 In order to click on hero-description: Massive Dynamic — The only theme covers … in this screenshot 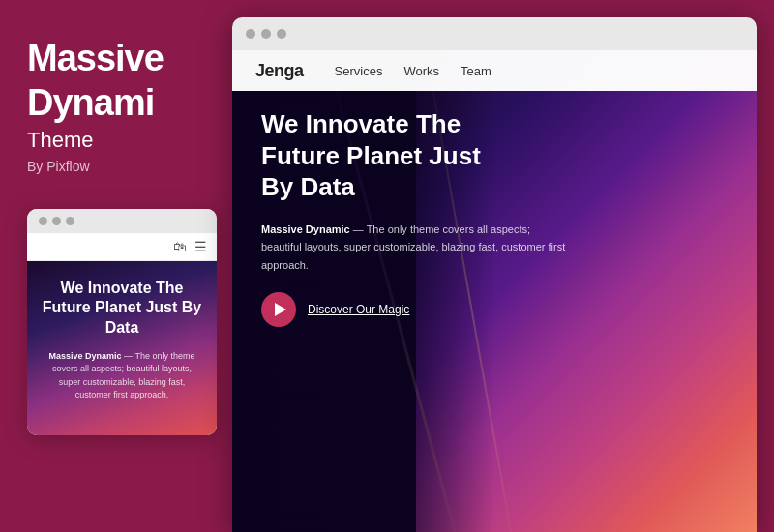, I will do `click(416, 248)`.